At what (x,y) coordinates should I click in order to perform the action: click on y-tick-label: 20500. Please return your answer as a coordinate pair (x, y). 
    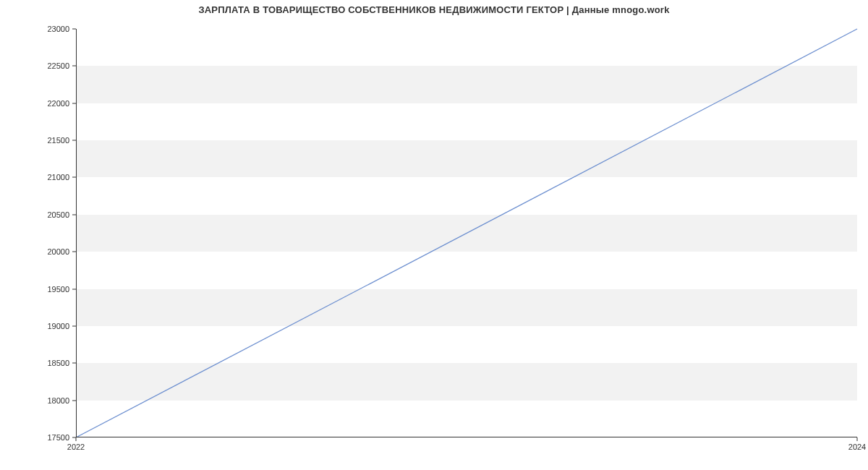
    Looking at the image, I should click on (37, 215).